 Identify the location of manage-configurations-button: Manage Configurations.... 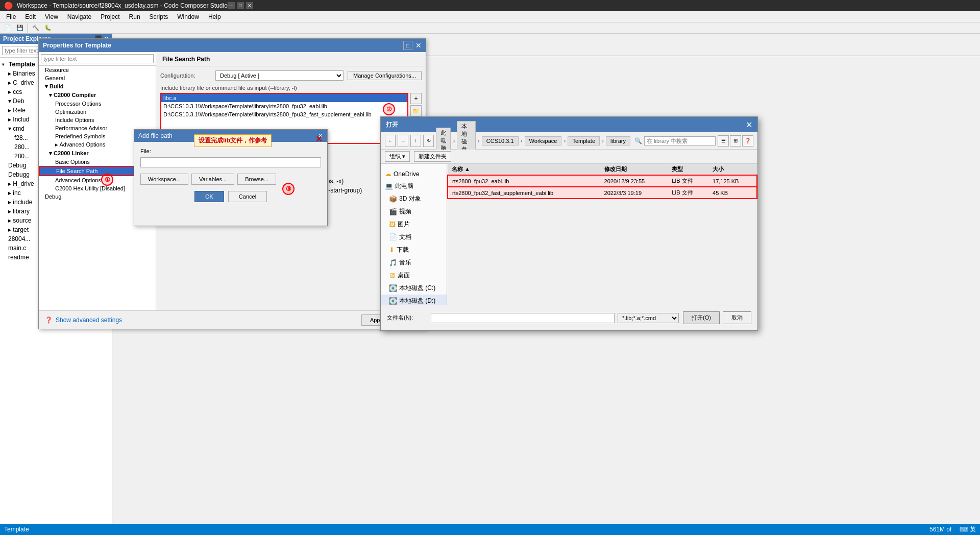
(385, 76).